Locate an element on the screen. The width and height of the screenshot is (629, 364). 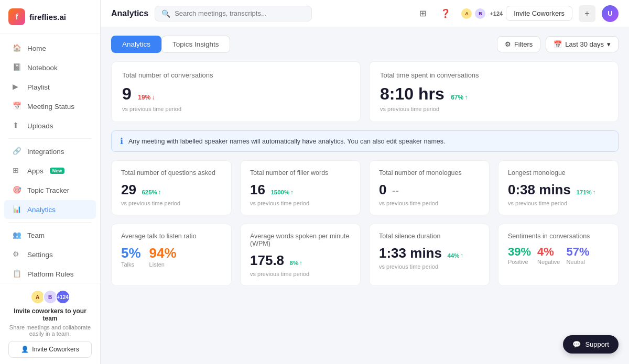
metric-filler-vs: vs previous time period is located at coordinates (300, 203).